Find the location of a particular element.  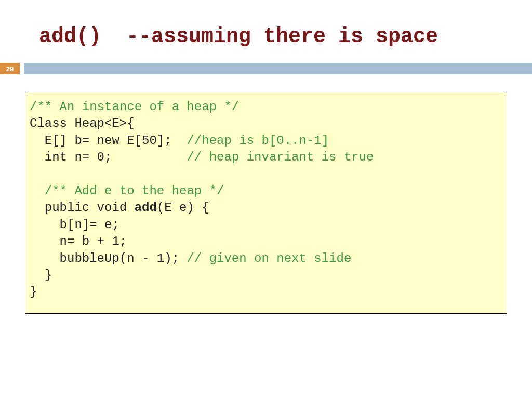

code-line: b[n]= e; is located at coordinates (75, 224).